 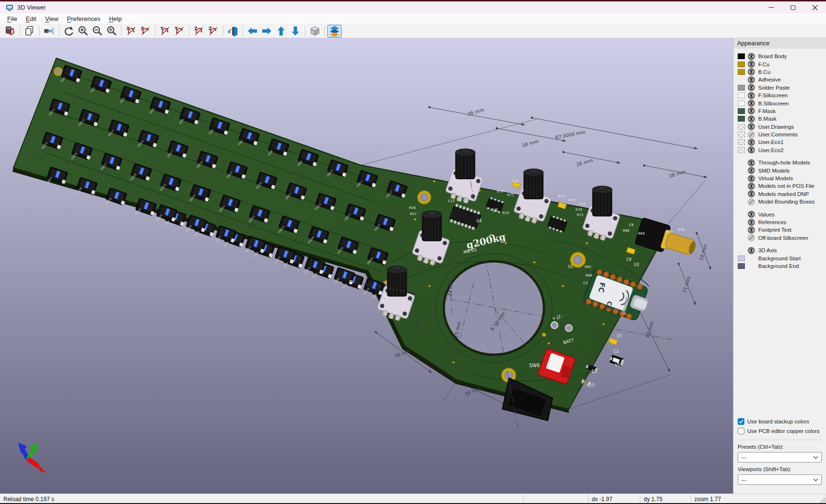 I want to click on layer-row-b-cu: B.Cu, so click(x=782, y=72).